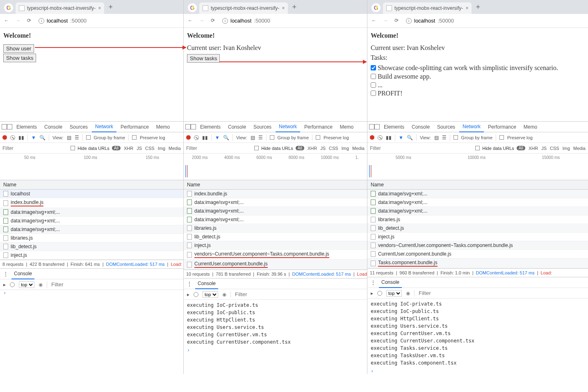 The height and width of the screenshot is (392, 588). I want to click on filter-all: All, so click(521, 148).